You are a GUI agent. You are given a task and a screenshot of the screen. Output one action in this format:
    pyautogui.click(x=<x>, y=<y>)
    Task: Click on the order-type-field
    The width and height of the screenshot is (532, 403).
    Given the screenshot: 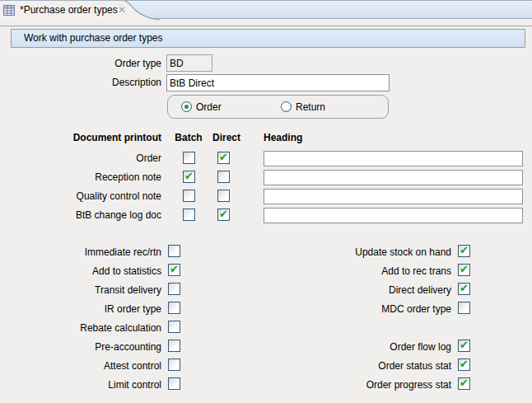 What is the action you would take?
    pyautogui.click(x=189, y=63)
    